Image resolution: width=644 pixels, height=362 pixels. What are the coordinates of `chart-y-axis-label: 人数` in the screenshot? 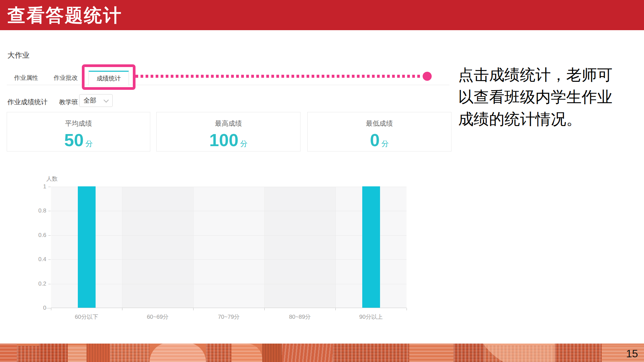 It's located at (52, 179).